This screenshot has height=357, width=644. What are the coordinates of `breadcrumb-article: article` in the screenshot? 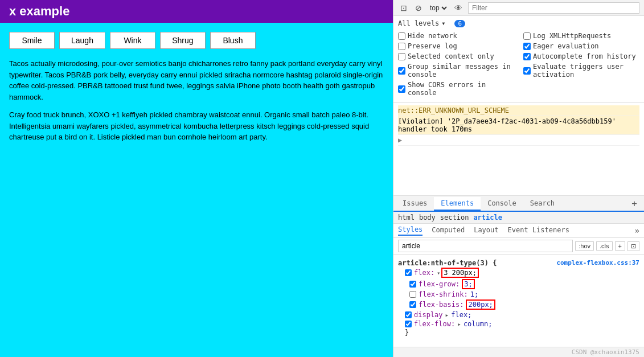 It's located at (487, 218).